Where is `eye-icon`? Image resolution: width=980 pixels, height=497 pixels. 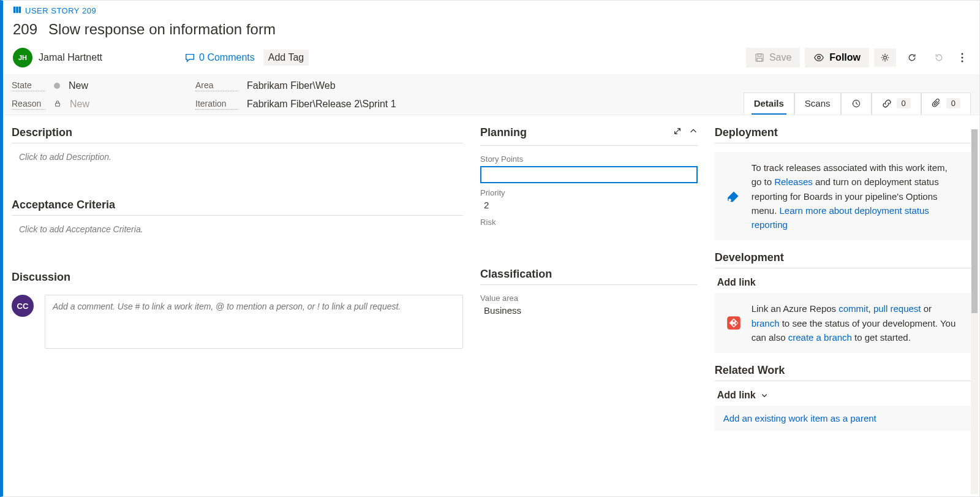 eye-icon is located at coordinates (819, 58).